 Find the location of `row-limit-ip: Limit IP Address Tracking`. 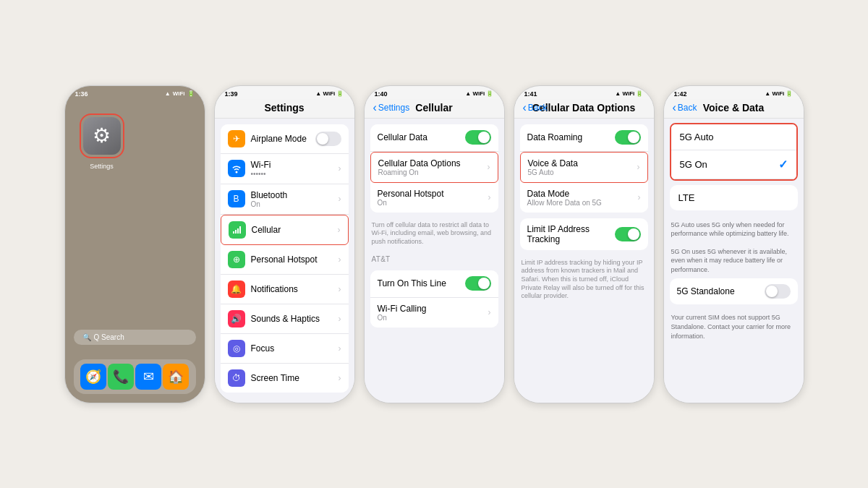

row-limit-ip: Limit IP Address Tracking is located at coordinates (584, 234).